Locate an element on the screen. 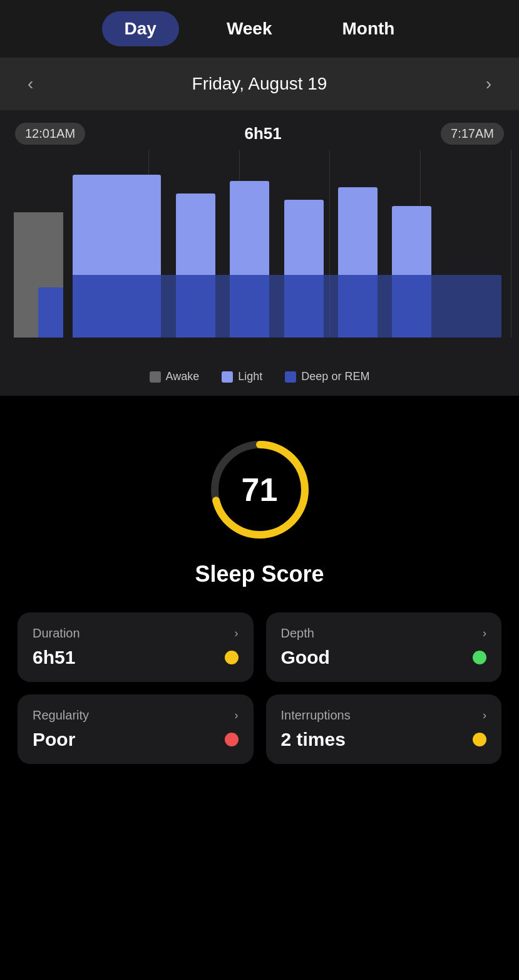 The image size is (519, 980). metric-interruptions-value: 2 times is located at coordinates (313, 740).